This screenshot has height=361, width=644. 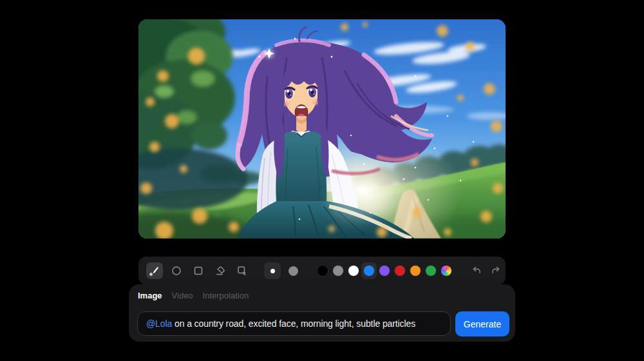 What do you see at coordinates (431, 271) in the screenshot?
I see `color-green-button` at bounding box center [431, 271].